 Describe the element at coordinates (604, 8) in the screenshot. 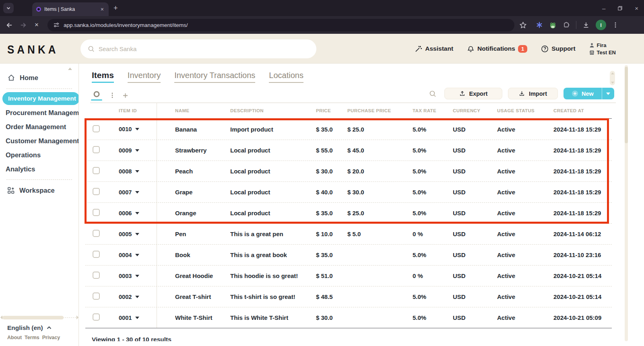

I see `window-minimize-button: –` at that location.